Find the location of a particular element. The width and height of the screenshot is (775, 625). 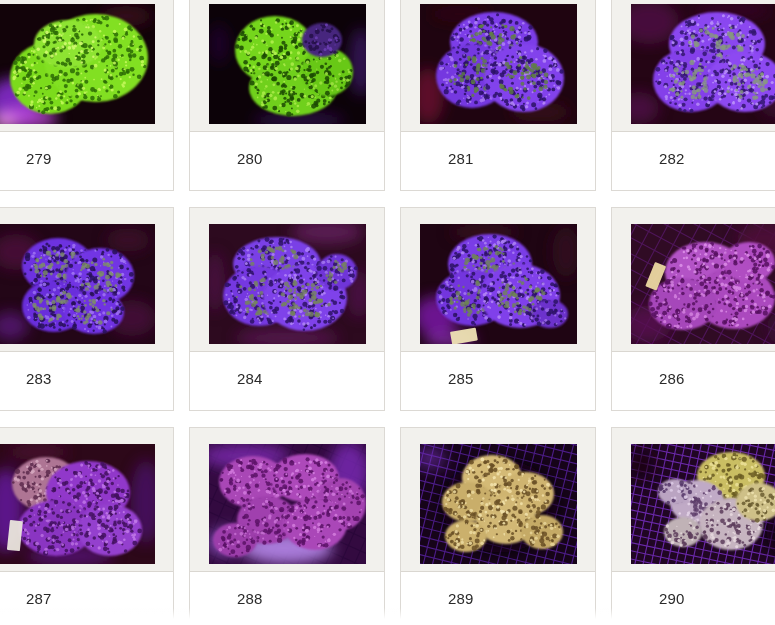

label-area: 288 is located at coordinates (287, 598).